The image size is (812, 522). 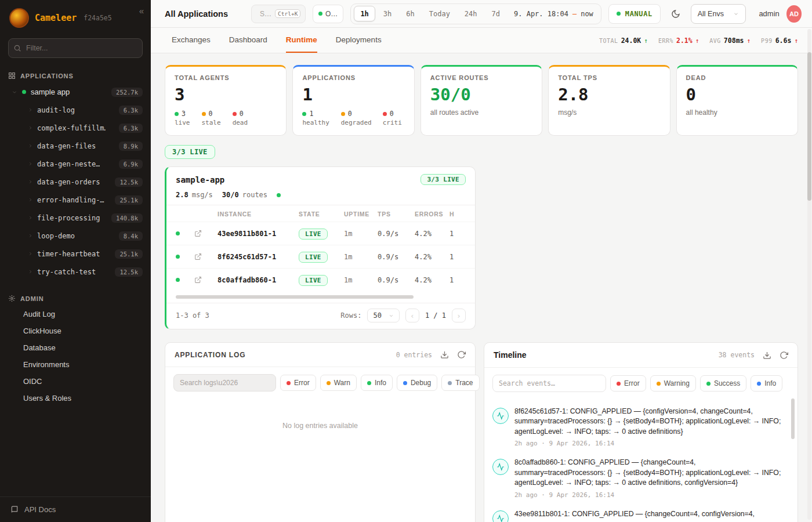 I want to click on filter-debug: Debug, so click(x=417, y=383).